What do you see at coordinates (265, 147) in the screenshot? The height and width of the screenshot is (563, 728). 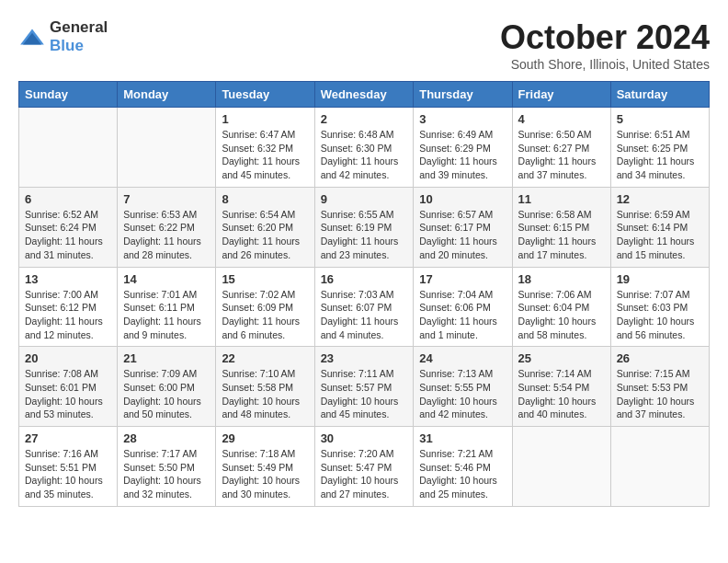 I see `calendar-cell: 1Sunrise: 6:47 AMSunset: 6:32 PMDaylight…` at bounding box center [265, 147].